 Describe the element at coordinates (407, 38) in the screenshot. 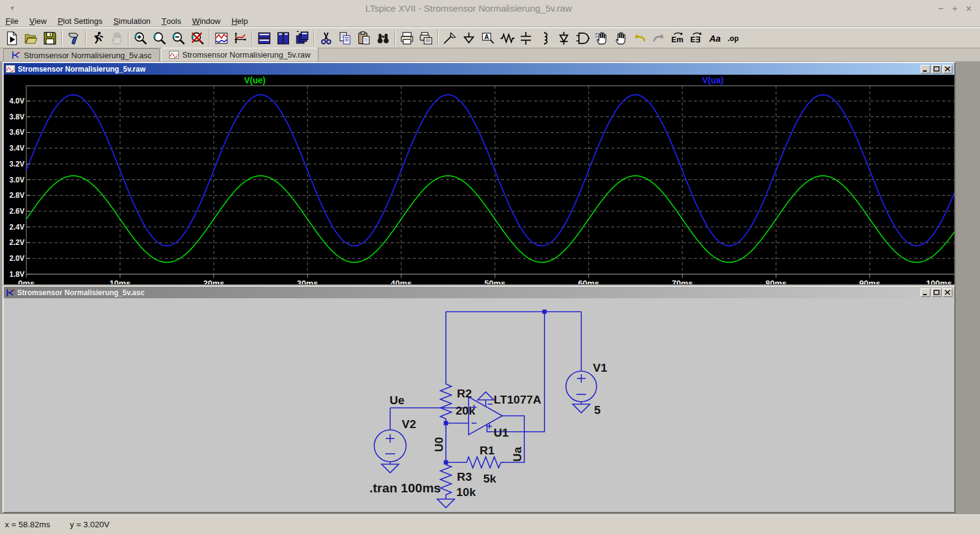

I see `print-button` at that location.